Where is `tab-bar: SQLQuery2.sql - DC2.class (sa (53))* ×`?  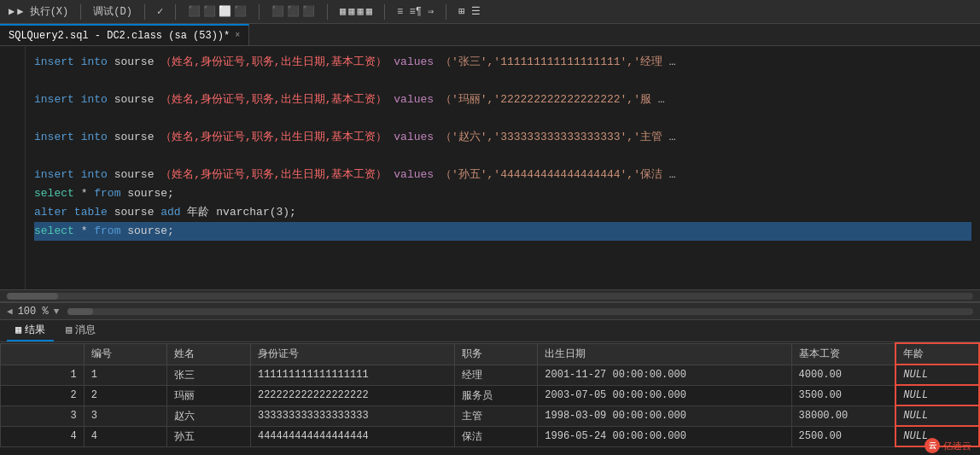 tab-bar: SQLQuery2.sql - DC2.class (sa (53))* × is located at coordinates (490, 35).